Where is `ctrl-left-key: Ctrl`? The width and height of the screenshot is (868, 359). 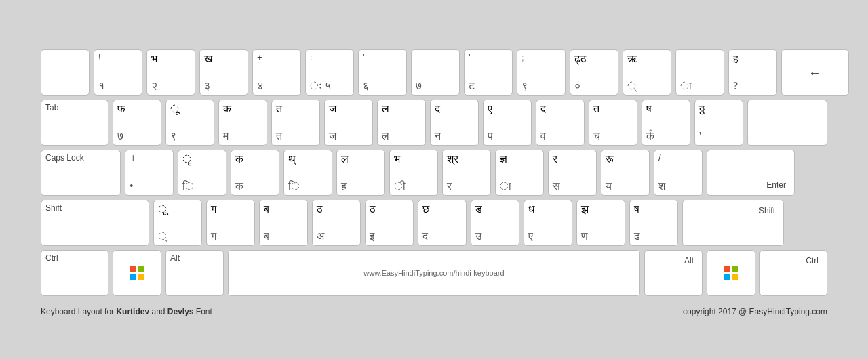
ctrl-left-key: Ctrl is located at coordinates (75, 273).